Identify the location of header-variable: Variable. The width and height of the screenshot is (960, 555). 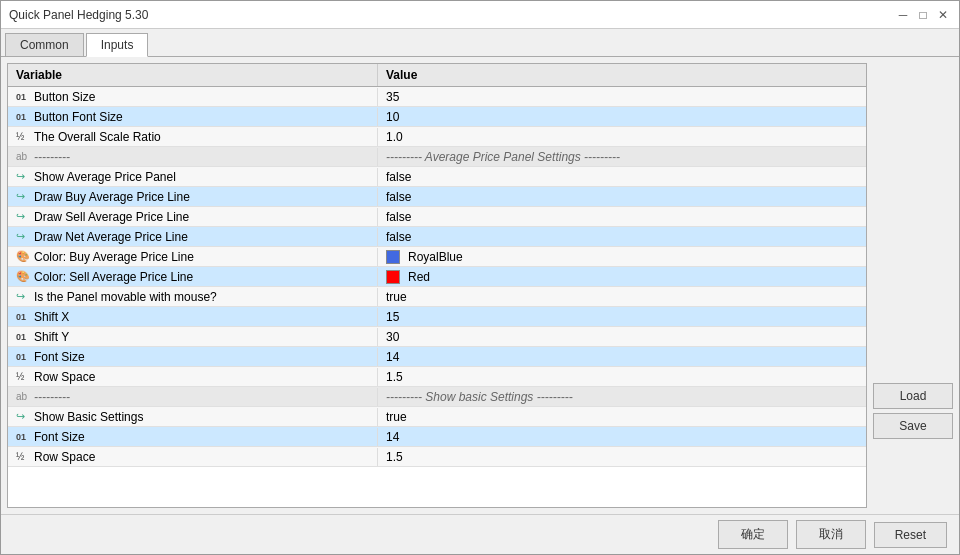
(193, 75).